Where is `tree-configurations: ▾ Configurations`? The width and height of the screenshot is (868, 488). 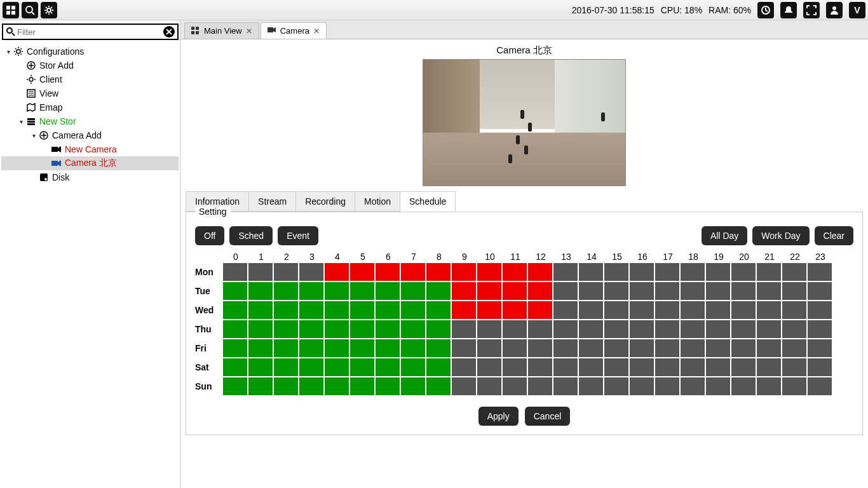 tree-configurations: ▾ Configurations is located at coordinates (90, 51).